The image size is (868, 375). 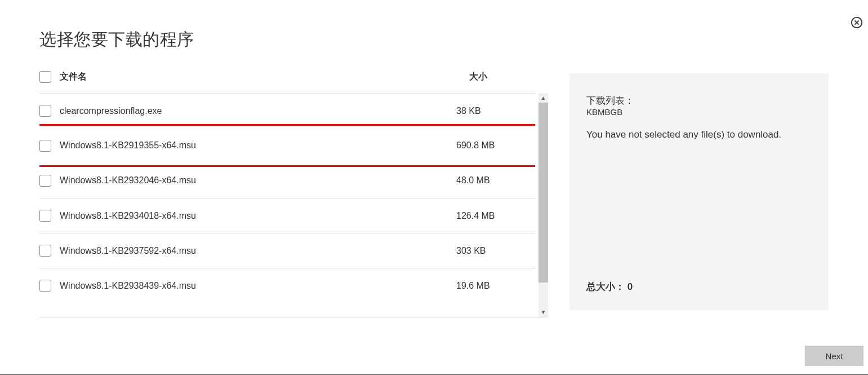 I want to click on column-size-header: 大小, so click(x=509, y=77).